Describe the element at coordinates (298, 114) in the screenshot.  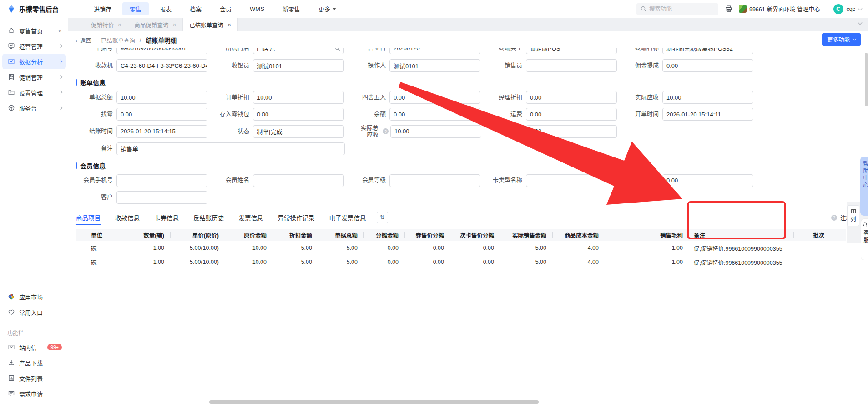
I see `wallet-deposit-field: 0.00` at that location.